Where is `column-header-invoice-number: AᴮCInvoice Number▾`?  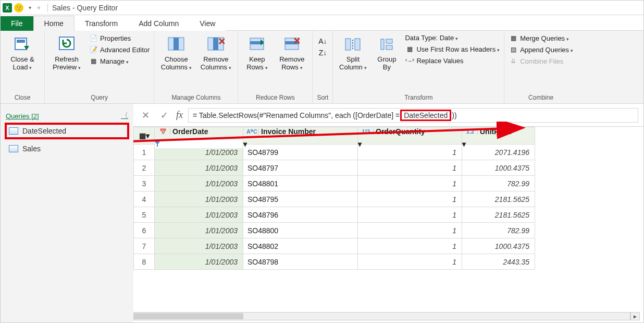
column-header-invoice-number: AᴮCInvoice Number▾ is located at coordinates (301, 136).